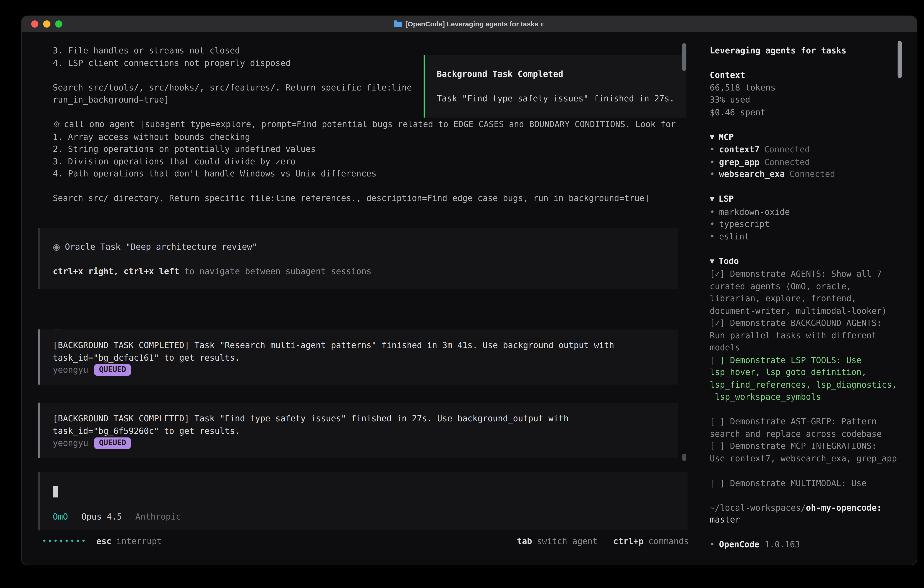  What do you see at coordinates (365, 357) in the screenshot?
I see `message-line: task_id="bg_dcfac161" to get results.` at bounding box center [365, 357].